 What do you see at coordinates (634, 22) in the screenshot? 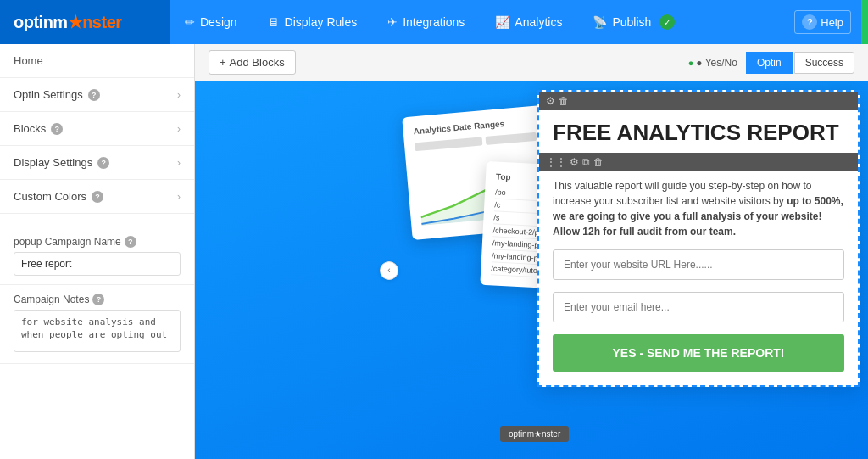
I see `nav-item-publish: 📡 Publish ✓` at bounding box center [634, 22].